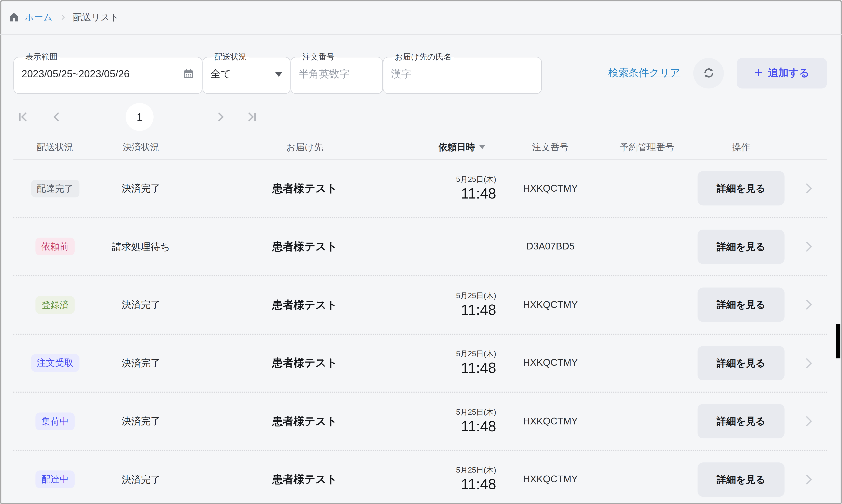 This screenshot has width=842, height=504. What do you see at coordinates (550, 147) in the screenshot?
I see `header-order-number: 注文番号` at bounding box center [550, 147].